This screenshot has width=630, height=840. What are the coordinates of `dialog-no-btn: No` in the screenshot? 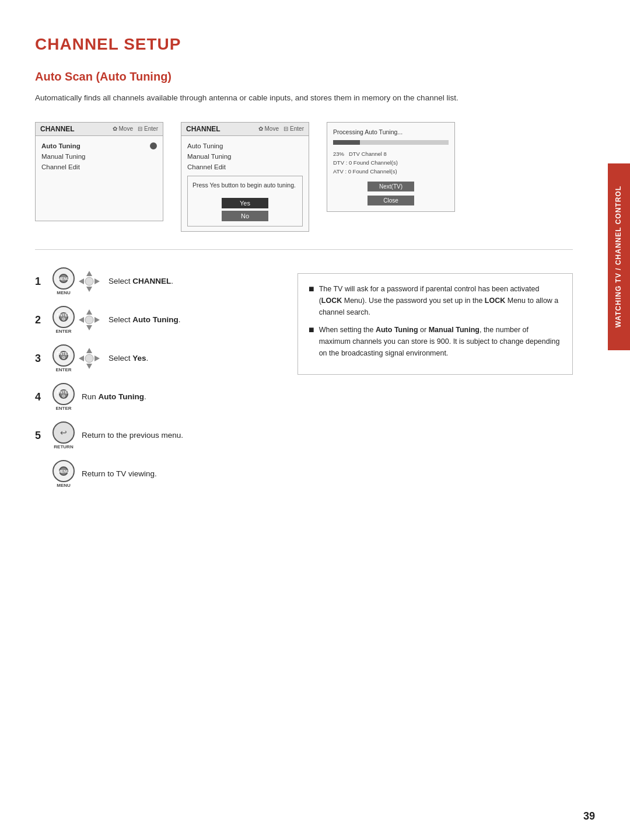 It's located at (245, 216).